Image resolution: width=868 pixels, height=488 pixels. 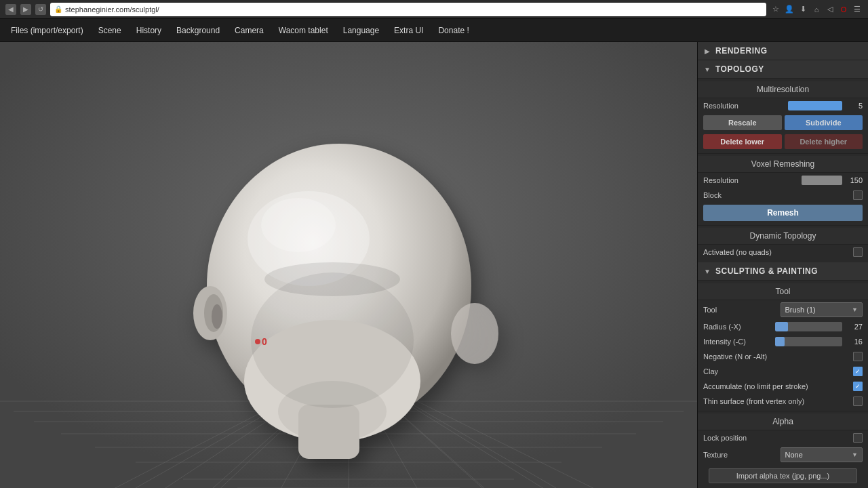 I want to click on menu-donate: Donate !, so click(x=453, y=30).